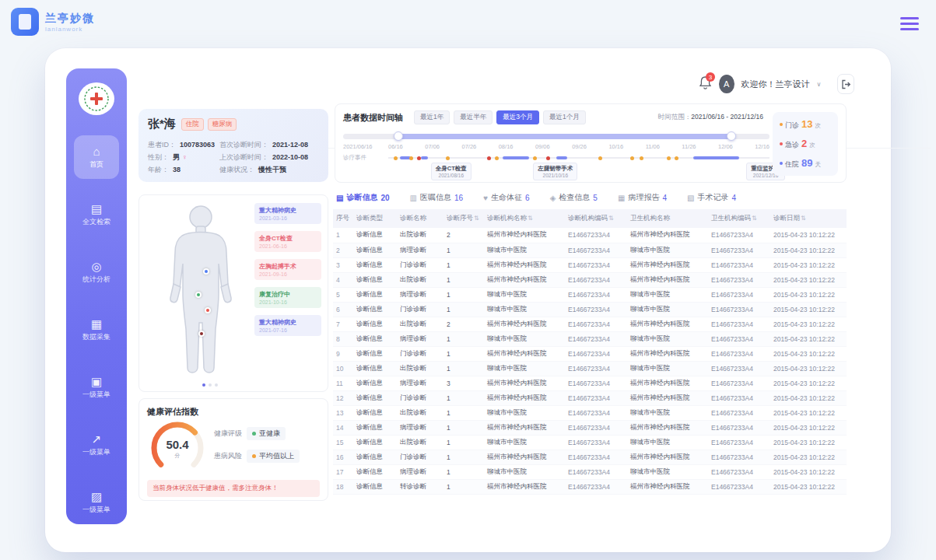 This screenshot has width=936, height=560. I want to click on body-event-chip: 全身CT检查2021-06-16, so click(288, 241).